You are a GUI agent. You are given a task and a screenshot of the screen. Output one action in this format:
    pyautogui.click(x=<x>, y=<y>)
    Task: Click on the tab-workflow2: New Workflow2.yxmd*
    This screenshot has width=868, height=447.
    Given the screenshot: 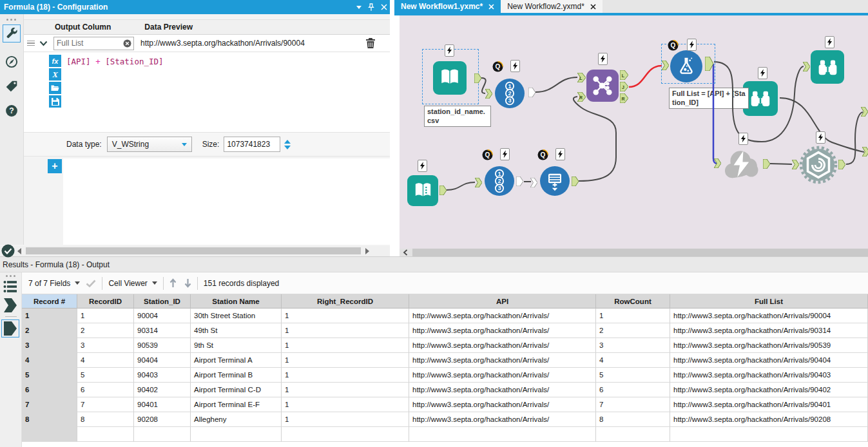 What is the action you would take?
    pyautogui.click(x=552, y=6)
    